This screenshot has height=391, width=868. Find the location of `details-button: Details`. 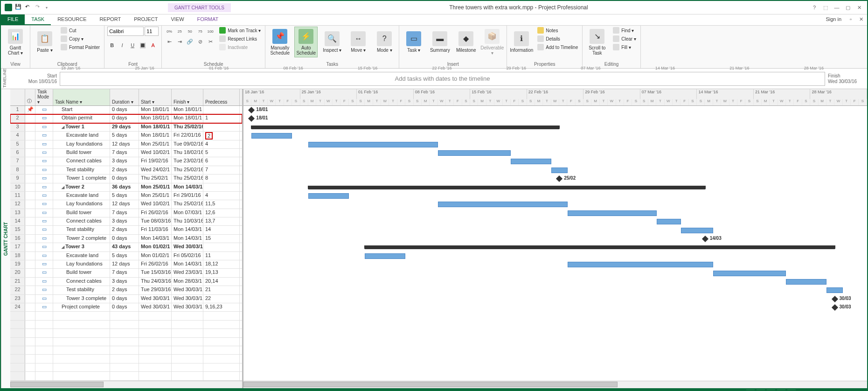

details-button: Details is located at coordinates (558, 39).